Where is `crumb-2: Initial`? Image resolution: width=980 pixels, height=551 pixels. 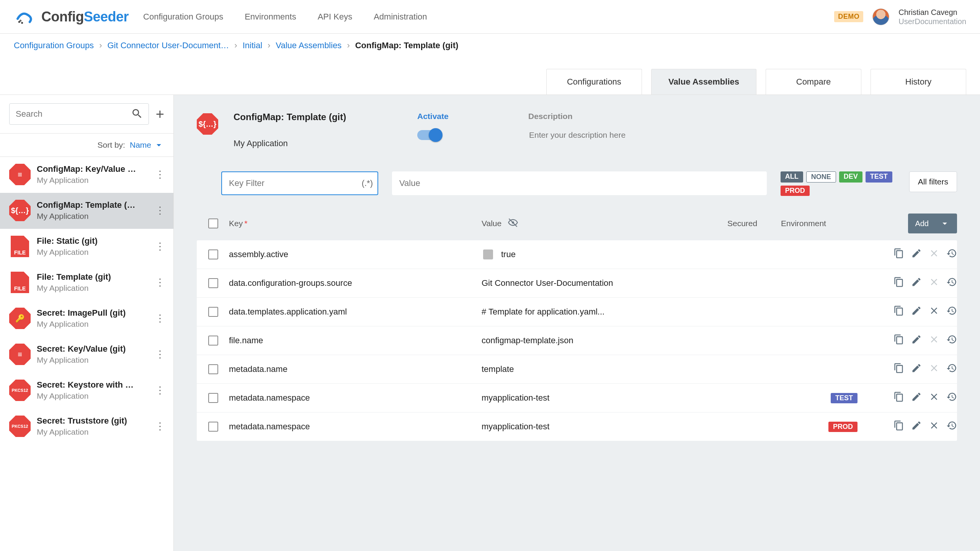 crumb-2: Initial is located at coordinates (253, 46).